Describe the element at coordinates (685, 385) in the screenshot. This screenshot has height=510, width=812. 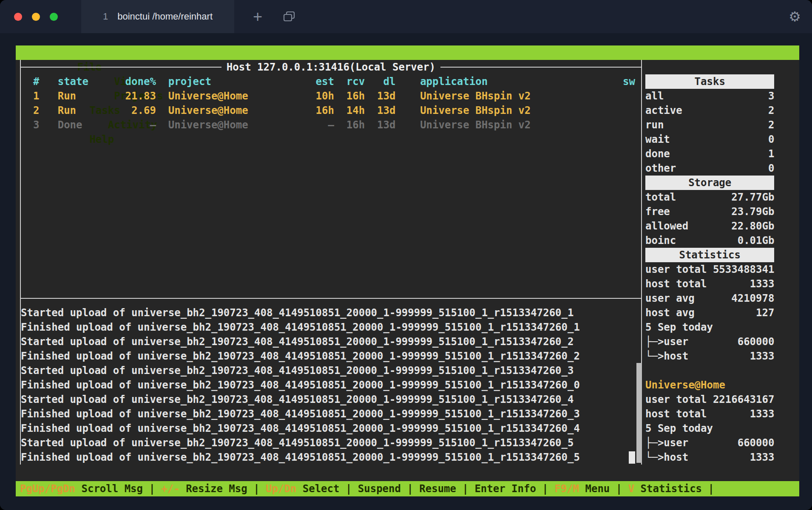
I see `project-label: Universe@Home` at that location.